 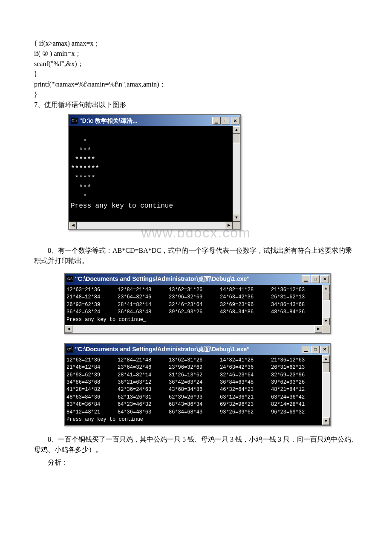 What do you see at coordinates (197, 304) in the screenshot?
I see `console-window-2: C:\ "C:\Documents and Settings\Administr…` at bounding box center [197, 304].